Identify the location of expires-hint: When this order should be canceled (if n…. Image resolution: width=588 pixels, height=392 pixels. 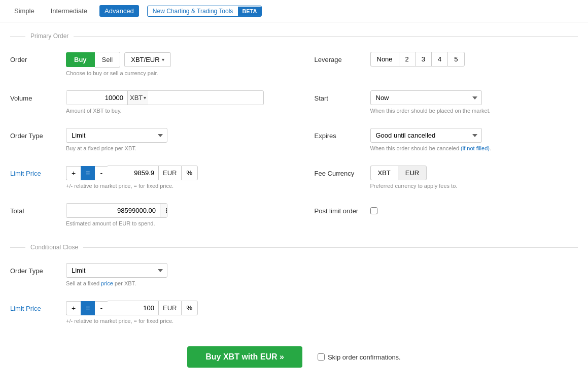
(474, 148).